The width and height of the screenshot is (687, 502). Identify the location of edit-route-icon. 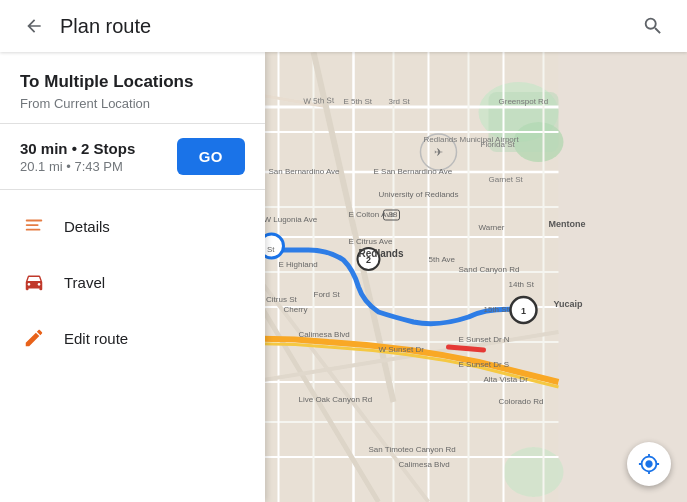
(34, 338).